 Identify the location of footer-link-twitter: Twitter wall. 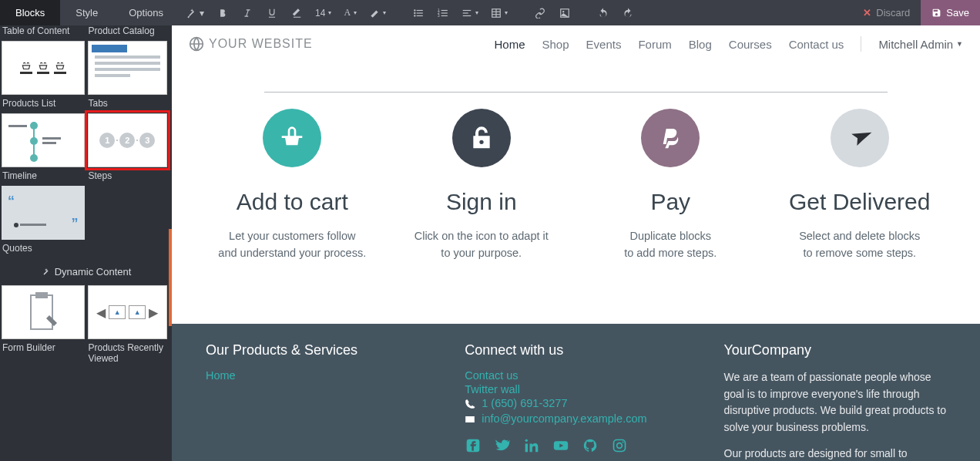
(583, 389).